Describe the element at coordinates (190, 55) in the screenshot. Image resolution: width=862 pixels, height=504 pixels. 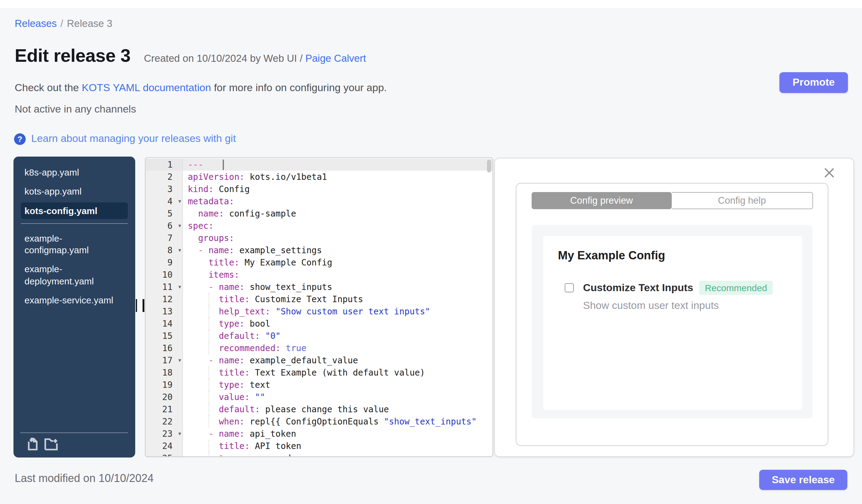
I see `title-row: Edit release 3 Created on 10/10/2024 by …` at that location.